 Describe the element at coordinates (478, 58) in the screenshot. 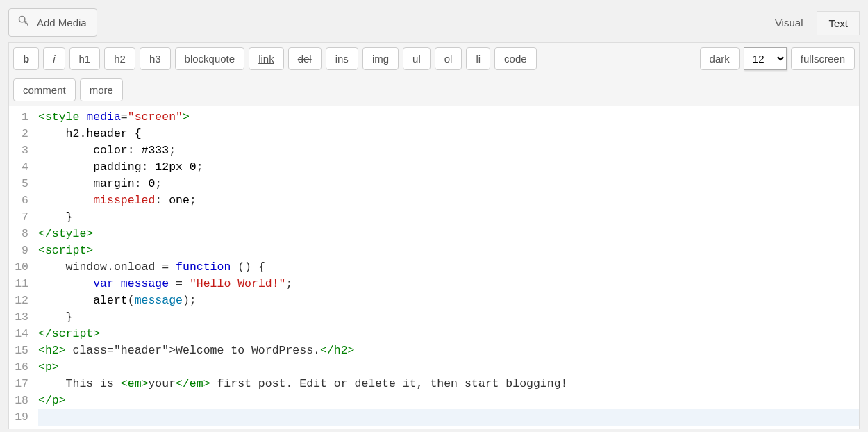

I see `btn-li: li` at that location.